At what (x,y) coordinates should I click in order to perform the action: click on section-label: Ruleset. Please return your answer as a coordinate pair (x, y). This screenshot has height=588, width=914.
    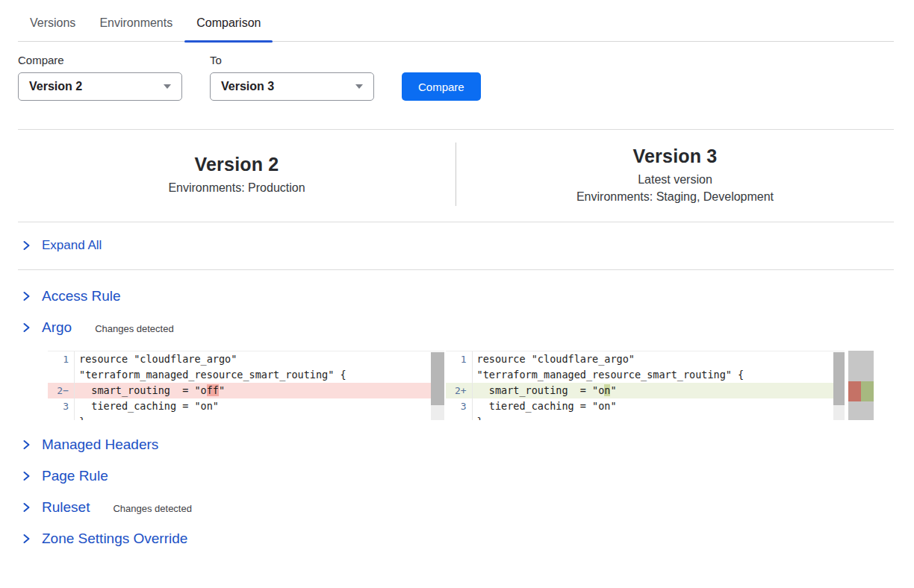
    Looking at the image, I should click on (66, 507).